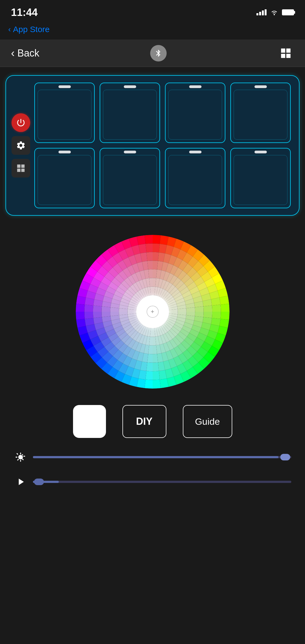  Describe the element at coordinates (24, 13) in the screenshot. I see `status-time: 11:44` at that location.